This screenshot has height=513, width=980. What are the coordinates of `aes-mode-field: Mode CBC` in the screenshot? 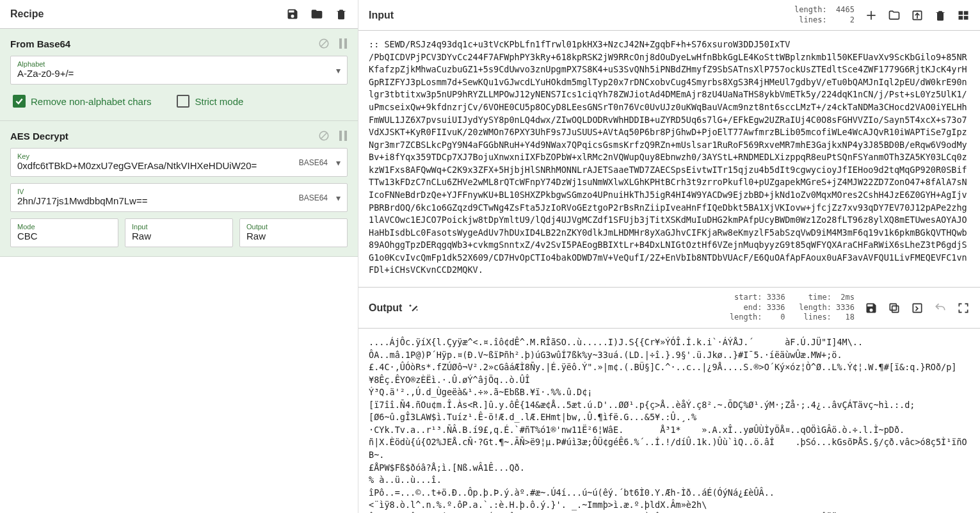 It's located at (64, 233).